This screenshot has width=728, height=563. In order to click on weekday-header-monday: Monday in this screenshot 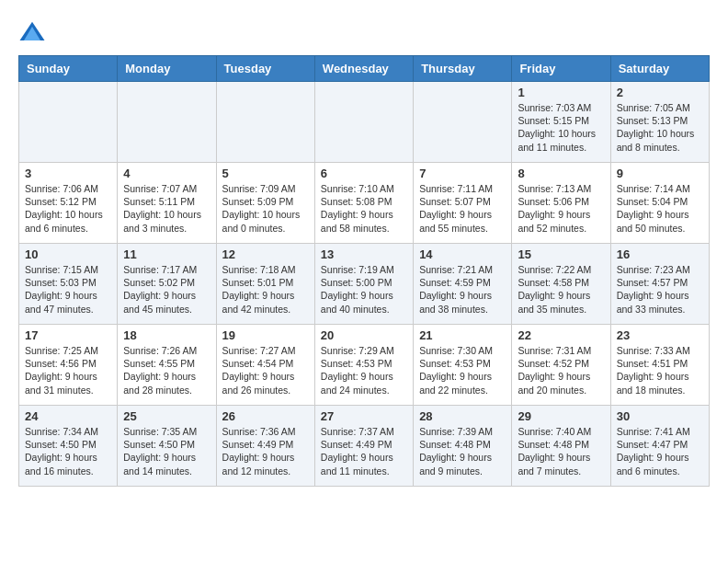, I will do `click(167, 69)`.